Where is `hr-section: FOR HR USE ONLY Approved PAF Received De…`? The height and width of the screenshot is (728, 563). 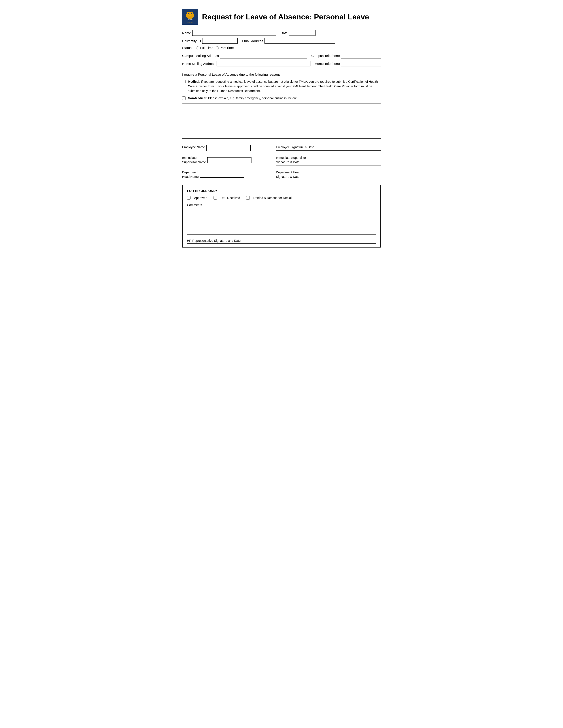
hr-section: FOR HR USE ONLY Approved PAF Received De… is located at coordinates (282, 216).